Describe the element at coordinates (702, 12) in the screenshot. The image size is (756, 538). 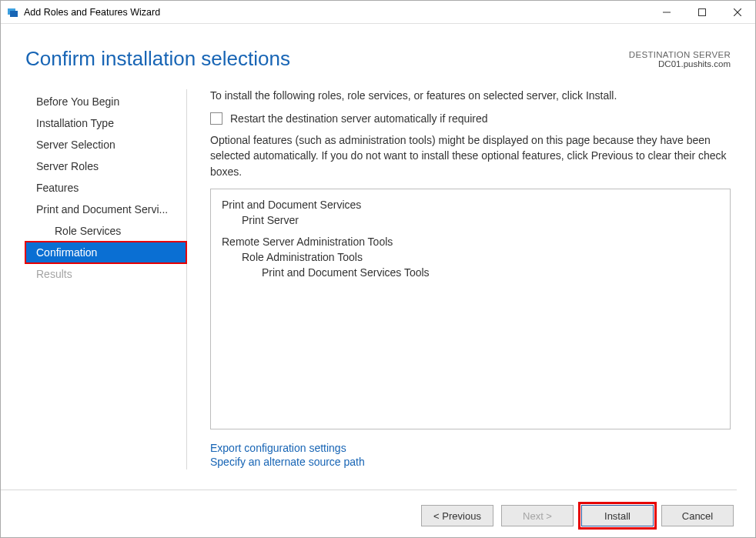
I see `window-controls` at that location.